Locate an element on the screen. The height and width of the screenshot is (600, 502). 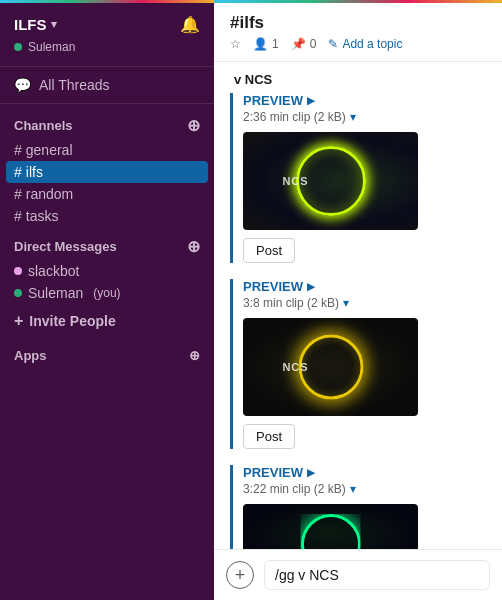
post-button-2: Post is located at coordinates (269, 436).